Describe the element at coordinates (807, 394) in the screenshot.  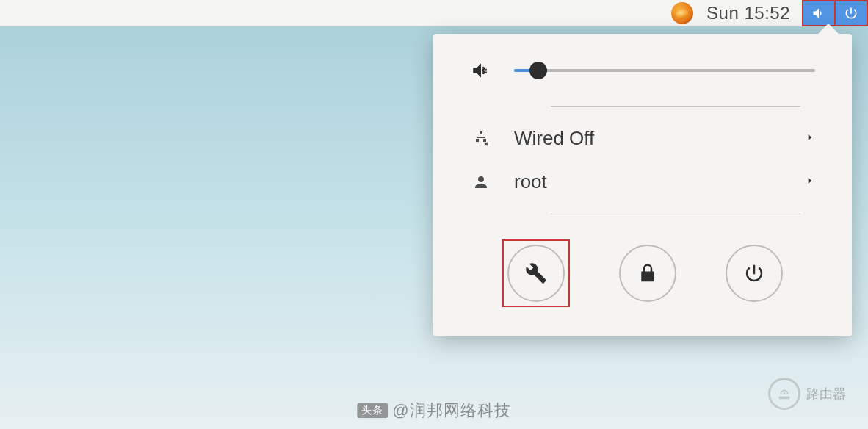
I see `corner-logo: 路由器` at that location.